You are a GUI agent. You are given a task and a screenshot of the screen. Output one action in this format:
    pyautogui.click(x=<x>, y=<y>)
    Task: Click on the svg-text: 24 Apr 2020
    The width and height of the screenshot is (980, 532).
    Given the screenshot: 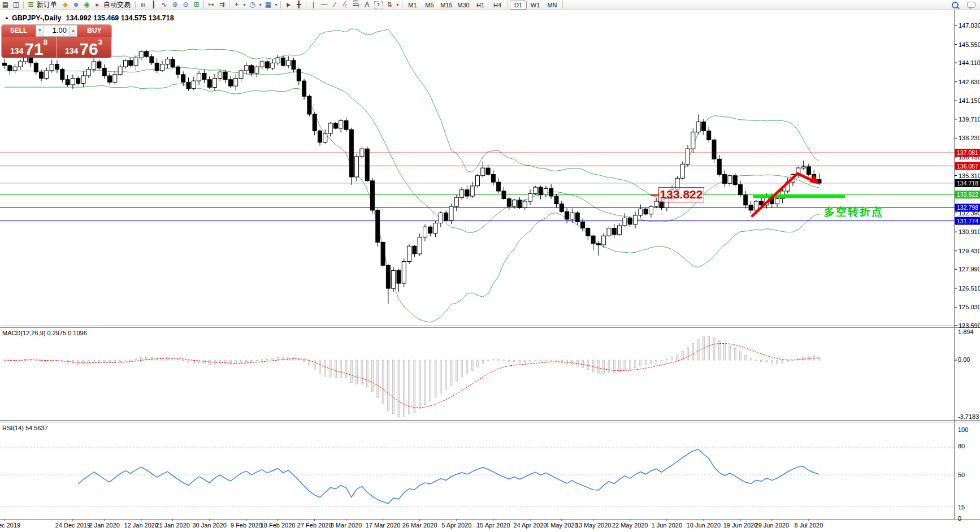 What is the action you would take?
    pyautogui.click(x=530, y=525)
    